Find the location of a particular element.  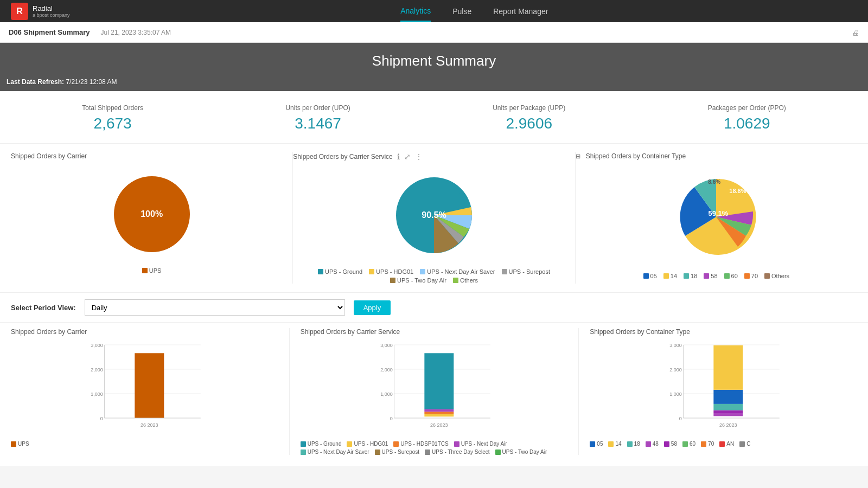

bar-lbl-05: 05 is located at coordinates (600, 444).